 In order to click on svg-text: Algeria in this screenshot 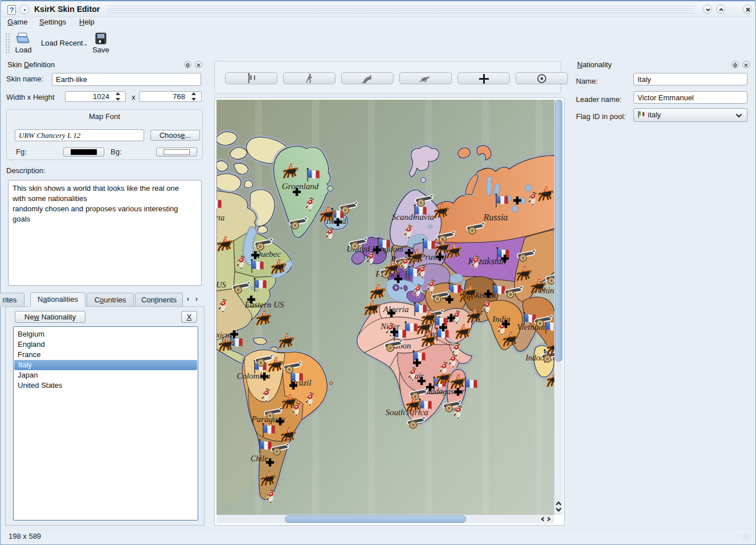, I will do `click(396, 309)`.